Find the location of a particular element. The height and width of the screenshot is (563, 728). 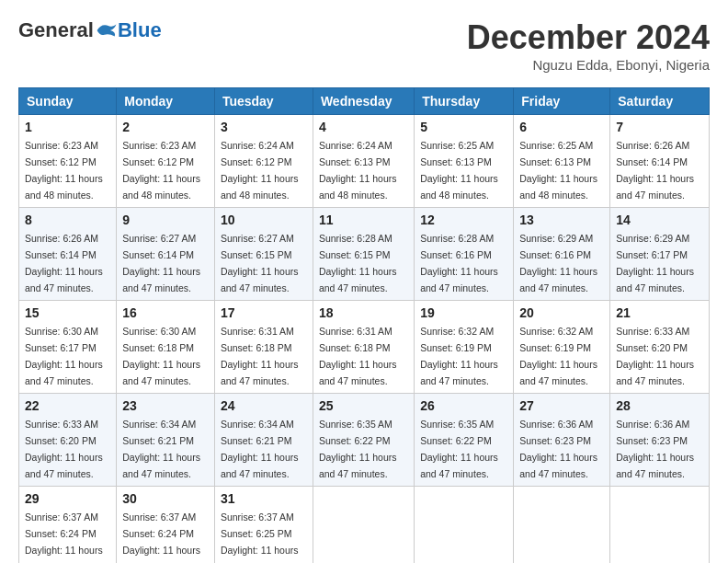

day-number: 20 is located at coordinates (562, 313).